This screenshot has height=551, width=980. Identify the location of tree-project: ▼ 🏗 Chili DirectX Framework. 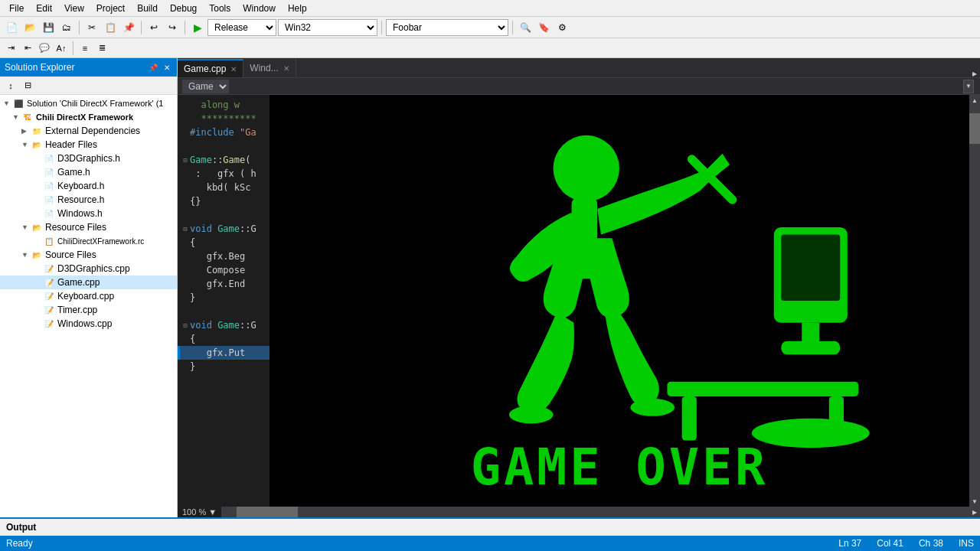
(89, 117).